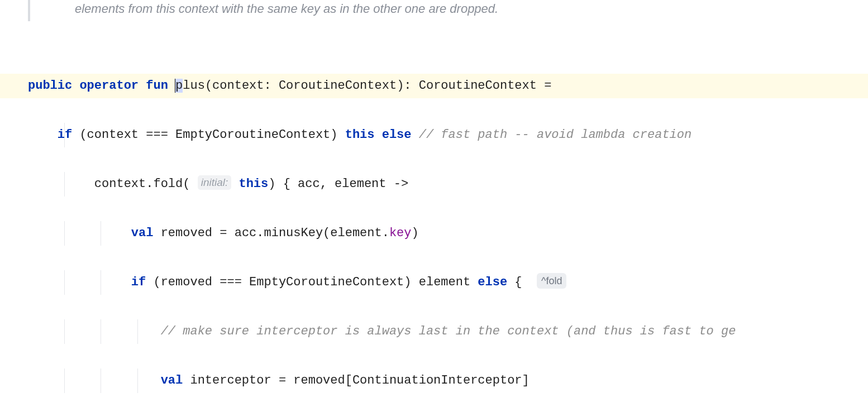 The width and height of the screenshot is (868, 402). What do you see at coordinates (400, 233) in the screenshot?
I see `property-key: key` at bounding box center [400, 233].